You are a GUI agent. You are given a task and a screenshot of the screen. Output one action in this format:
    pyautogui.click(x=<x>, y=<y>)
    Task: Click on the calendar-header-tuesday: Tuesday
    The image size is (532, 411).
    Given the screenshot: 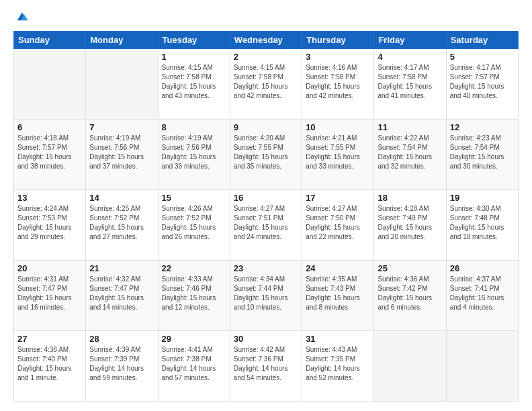 What is the action you would take?
    pyautogui.click(x=193, y=40)
    